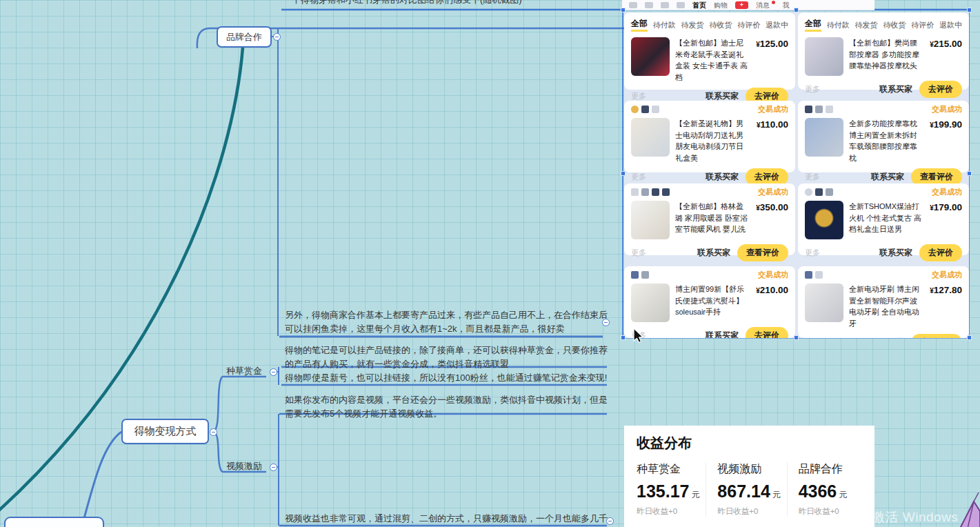  Describe the element at coordinates (447, 407) in the screenshot. I see `topic-video-note1: 如果你发布的内容是视频，平台还会分一些视频激励，类似抖音中视频计划，但是需要先发…` at that location.